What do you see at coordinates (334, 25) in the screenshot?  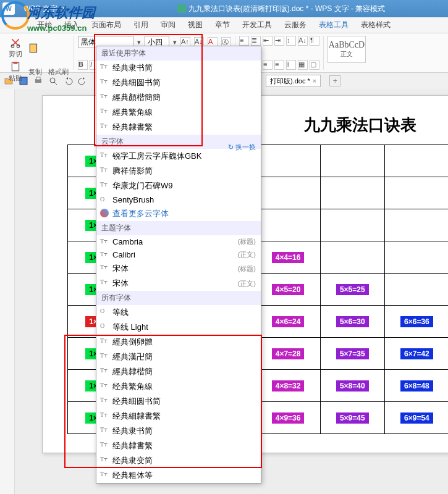 I see `tab-table-tools: 表格工具` at bounding box center [334, 25].